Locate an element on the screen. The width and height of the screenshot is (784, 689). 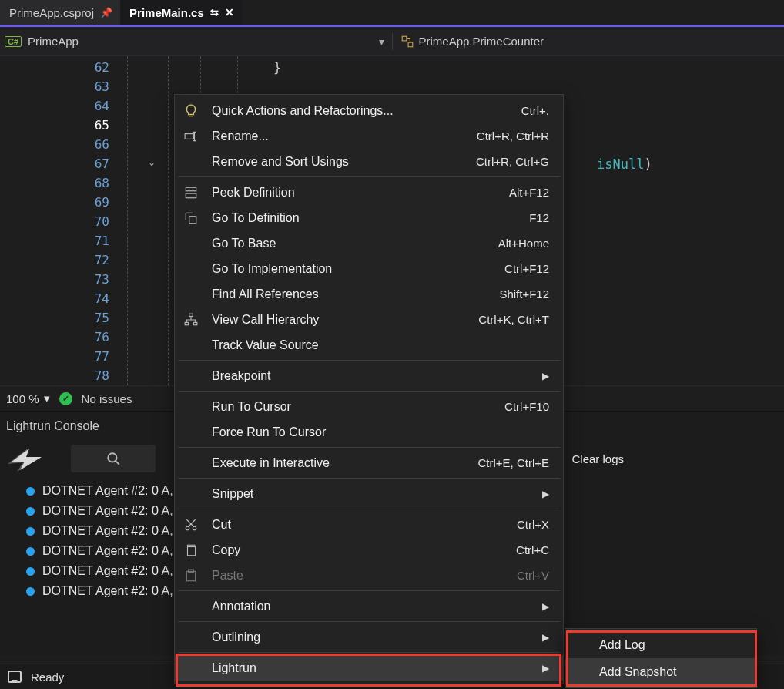
status-text: Ready is located at coordinates (48, 677).